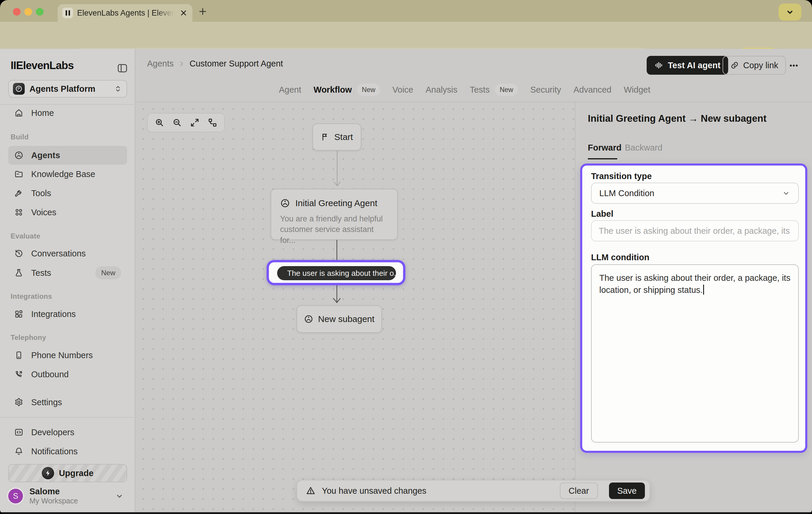 The width and height of the screenshot is (812, 514). I want to click on code-icon, so click(19, 432).